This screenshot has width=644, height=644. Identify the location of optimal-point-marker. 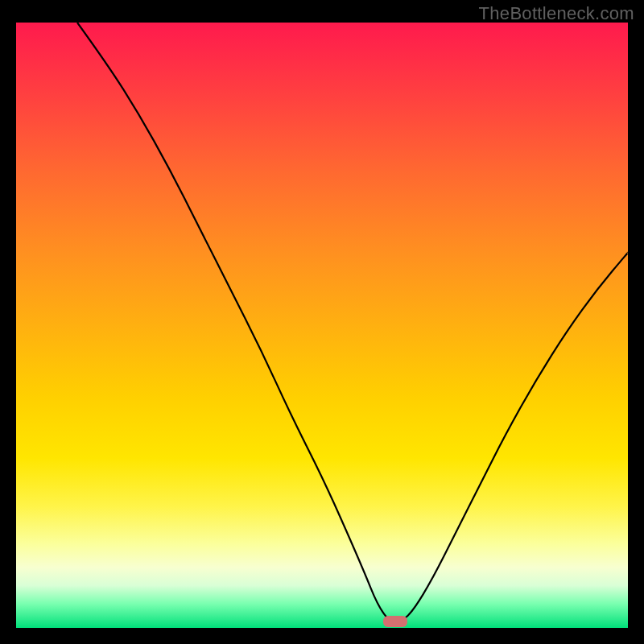
(395, 621).